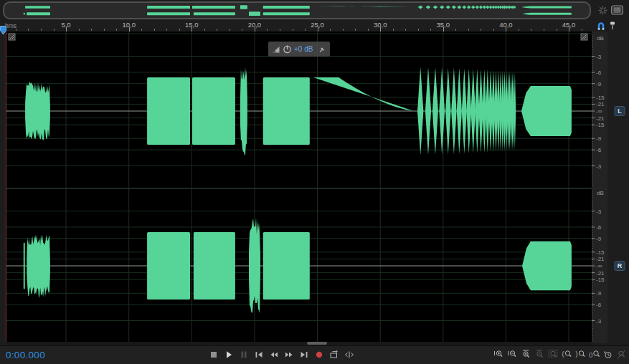 This screenshot has width=629, height=364. What do you see at coordinates (314, 355) in the screenshot?
I see `status-bar: 0:00.000 ()()` at bounding box center [314, 355].